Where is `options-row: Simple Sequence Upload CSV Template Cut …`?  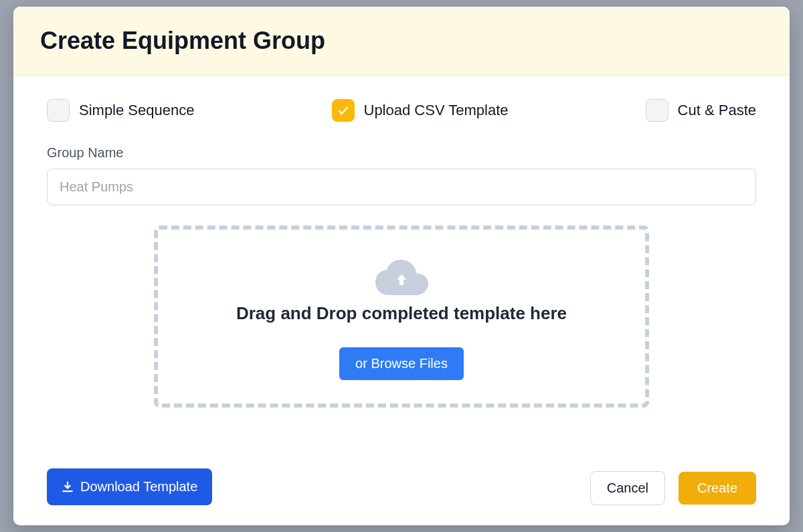
options-row: Simple Sequence Upload CSV Template Cut … is located at coordinates (402, 110).